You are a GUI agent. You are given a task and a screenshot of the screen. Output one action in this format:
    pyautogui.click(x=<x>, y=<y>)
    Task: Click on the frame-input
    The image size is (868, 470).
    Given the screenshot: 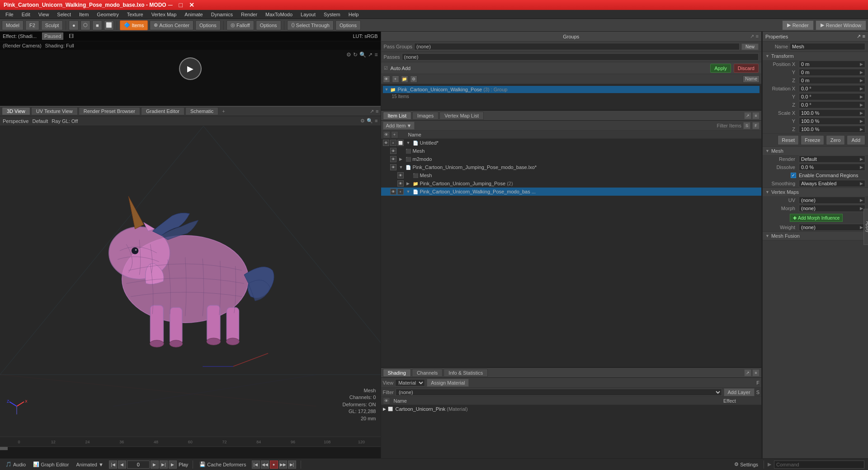 What is the action you would take?
    pyautogui.click(x=138, y=465)
    